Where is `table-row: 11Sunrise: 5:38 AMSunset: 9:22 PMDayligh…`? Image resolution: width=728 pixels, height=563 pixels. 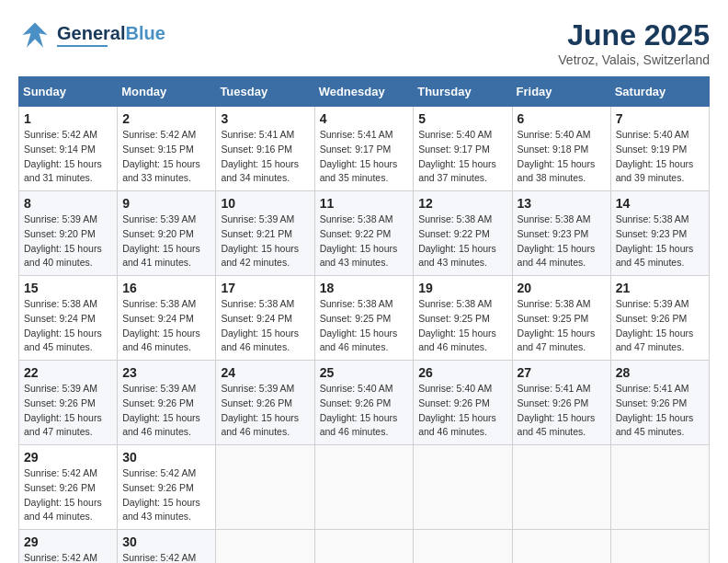 table-row: 11Sunrise: 5:38 AMSunset: 9:22 PMDayligh… is located at coordinates (364, 234).